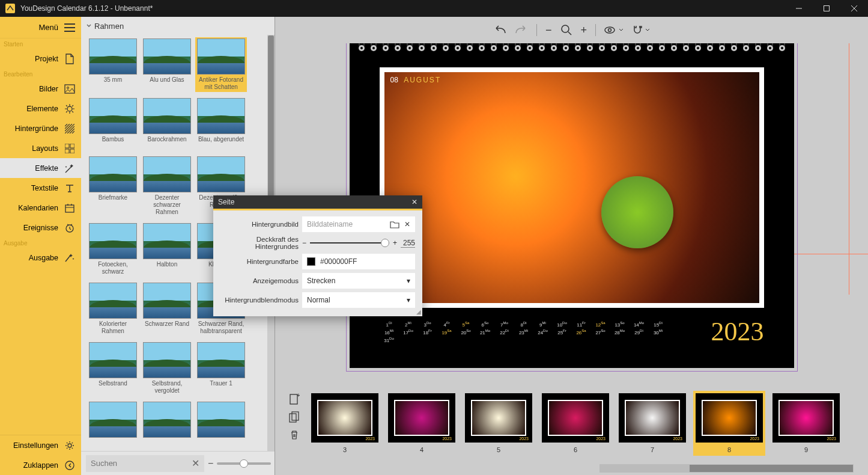 The image size is (868, 475). I want to click on add-page-button: +, so click(294, 399).